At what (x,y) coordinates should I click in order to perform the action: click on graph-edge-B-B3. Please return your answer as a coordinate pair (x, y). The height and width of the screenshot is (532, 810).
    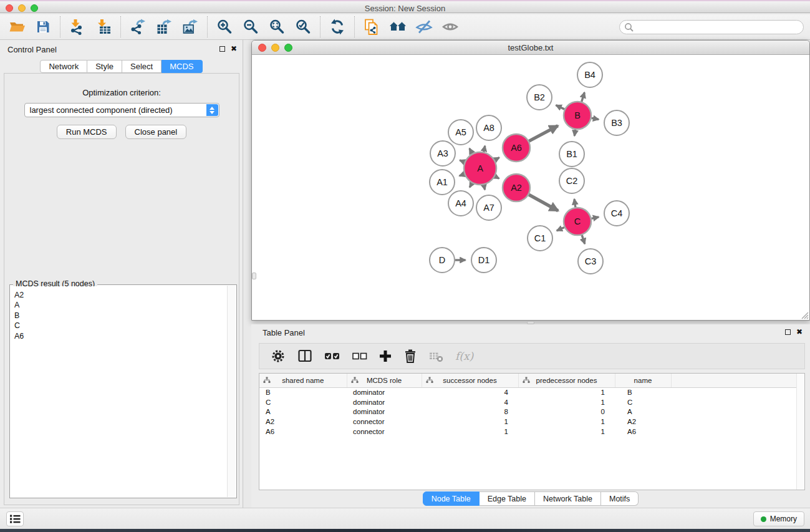
    Looking at the image, I should click on (595, 118).